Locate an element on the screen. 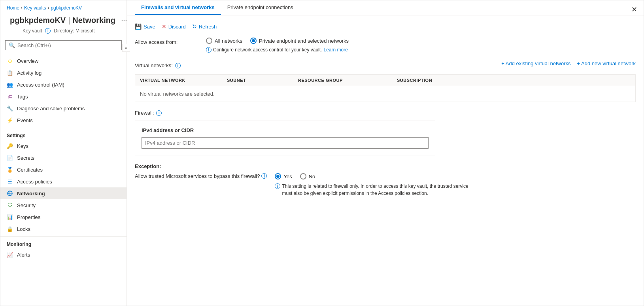  save-button: 💾 Save is located at coordinates (145, 26).